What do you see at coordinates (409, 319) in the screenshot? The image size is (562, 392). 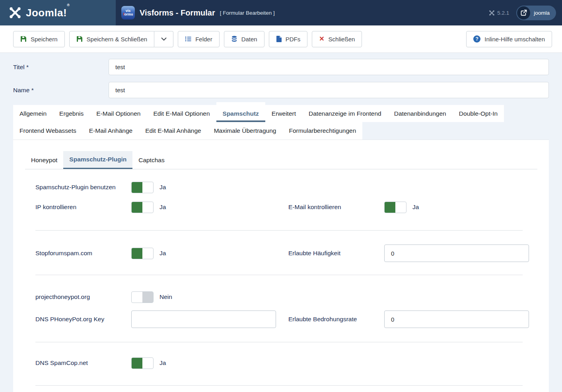 I see `allowed-threat-rate-field: Erlaubte Bedrohungsrate` at bounding box center [409, 319].